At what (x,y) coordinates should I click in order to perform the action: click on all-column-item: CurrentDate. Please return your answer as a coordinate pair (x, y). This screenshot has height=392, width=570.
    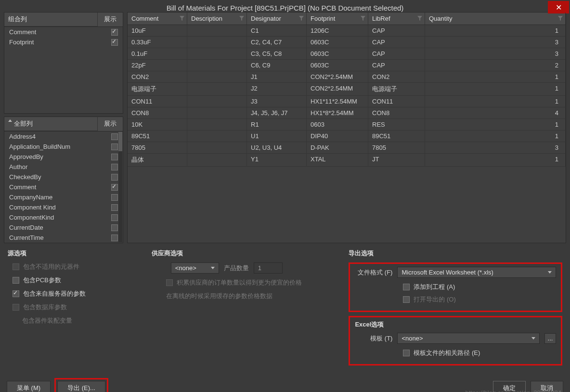
    Looking at the image, I should click on (64, 227).